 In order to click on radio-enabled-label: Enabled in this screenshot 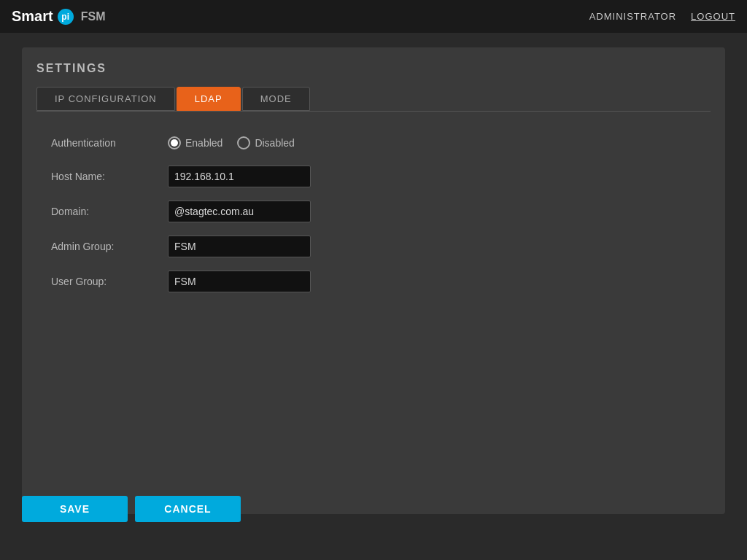, I will do `click(204, 143)`.